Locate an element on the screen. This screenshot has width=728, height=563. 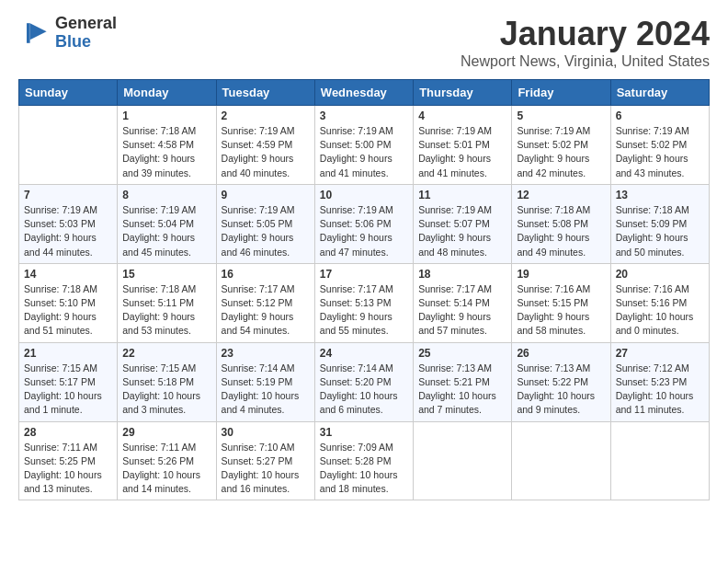
header-day-saturday: Saturday is located at coordinates (660, 93).